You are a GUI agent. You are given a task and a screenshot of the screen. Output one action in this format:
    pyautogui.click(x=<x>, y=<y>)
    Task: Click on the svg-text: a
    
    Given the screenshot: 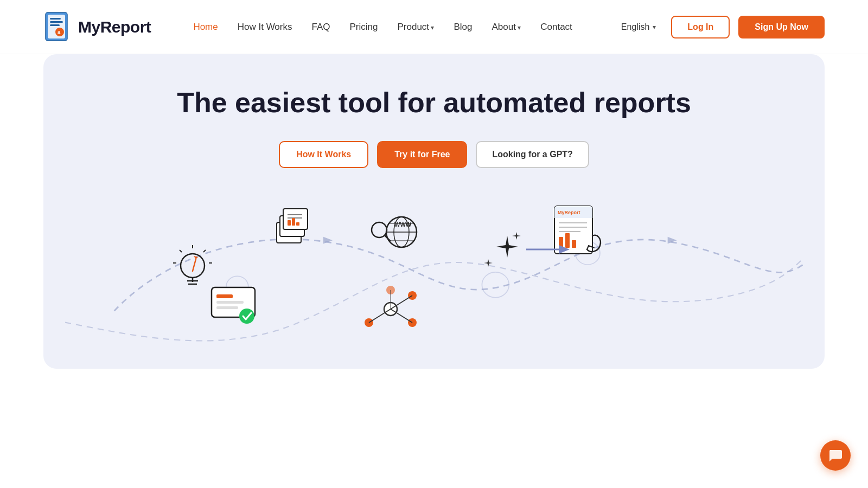 What is the action you would take?
    pyautogui.click(x=59, y=33)
    